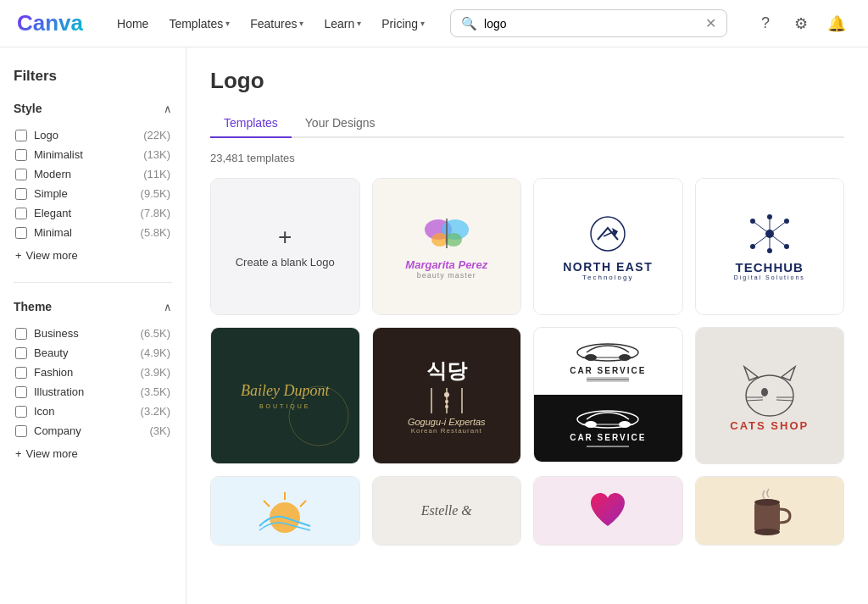 The width and height of the screenshot is (868, 604). Describe the element at coordinates (21, 175) in the screenshot. I see `filter-modern-checkbox` at that location.